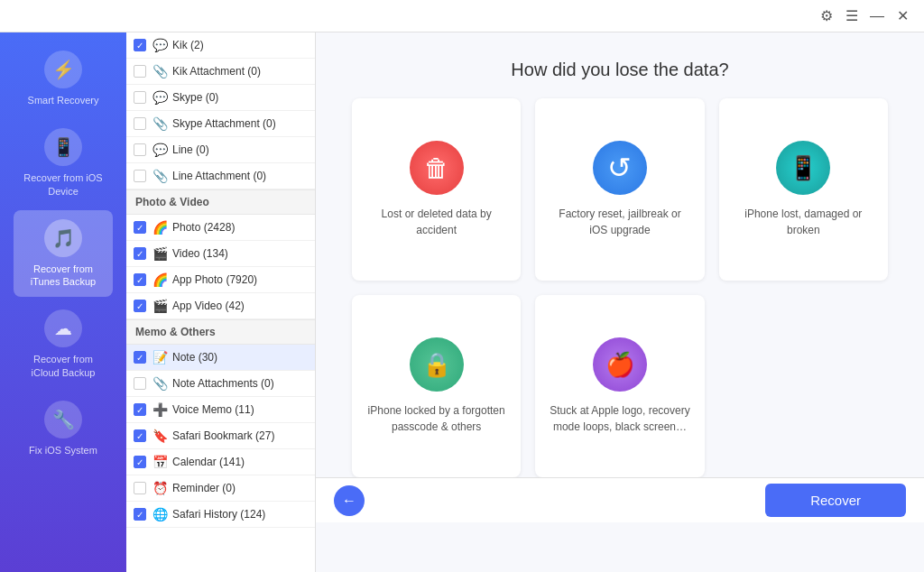 This screenshot has height=572, width=924. What do you see at coordinates (220, 72) in the screenshot?
I see `list-item: 📎 Kik Attachment (0)` at bounding box center [220, 72].